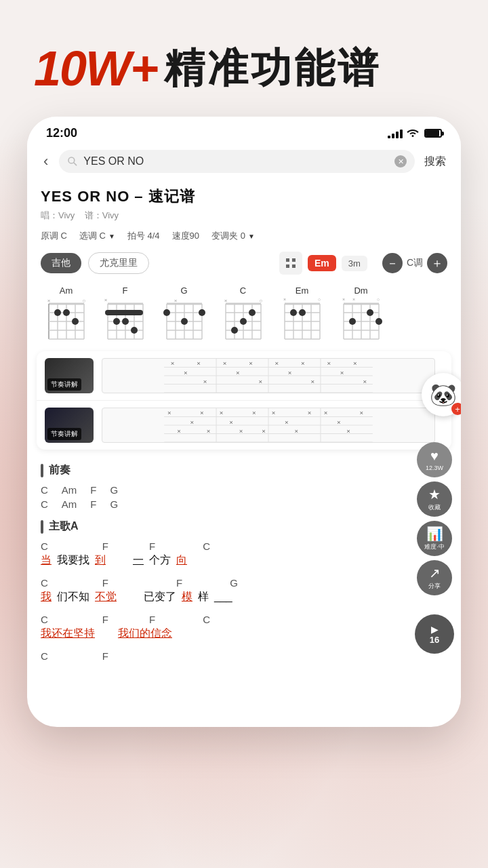  I want to click on tutorial-label-2: 节奏讲解, so click(64, 434).